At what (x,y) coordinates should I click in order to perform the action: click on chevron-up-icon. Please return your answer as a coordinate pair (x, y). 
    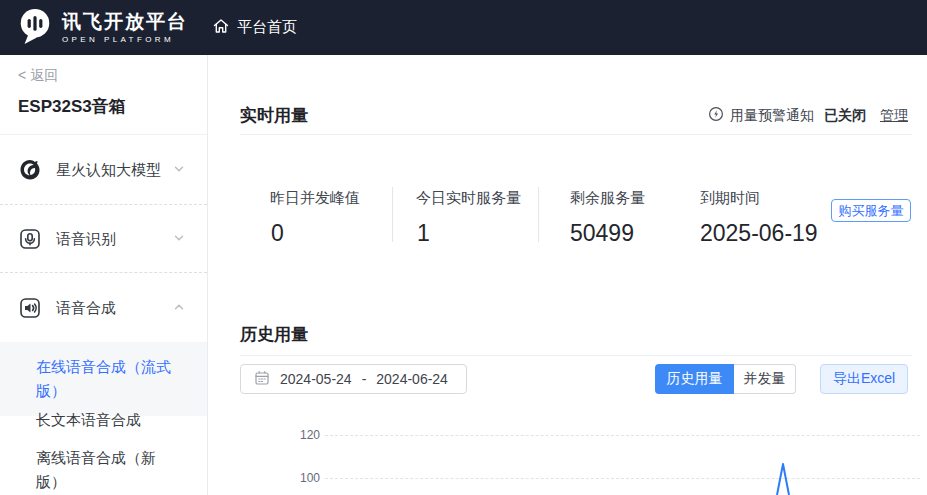
    Looking at the image, I should click on (179, 308).